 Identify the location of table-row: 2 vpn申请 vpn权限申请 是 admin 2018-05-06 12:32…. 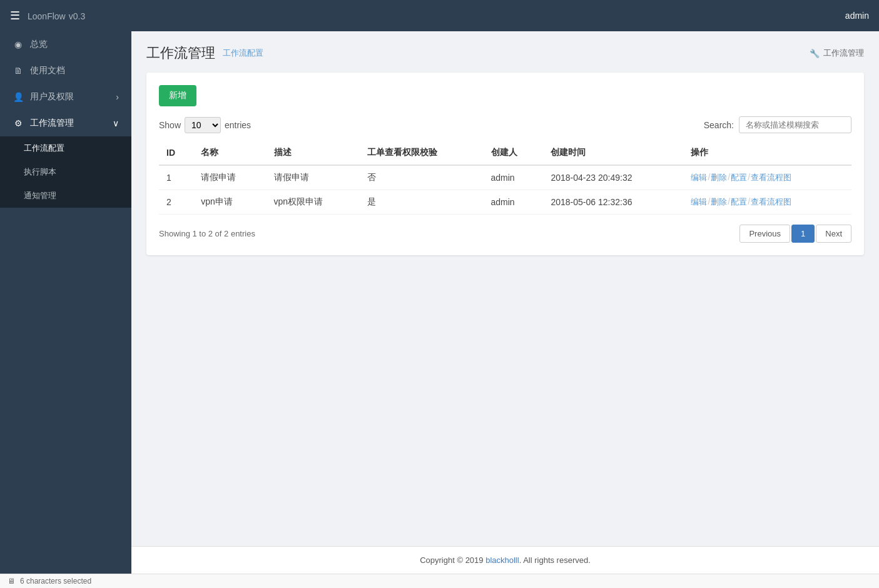
(506, 203).